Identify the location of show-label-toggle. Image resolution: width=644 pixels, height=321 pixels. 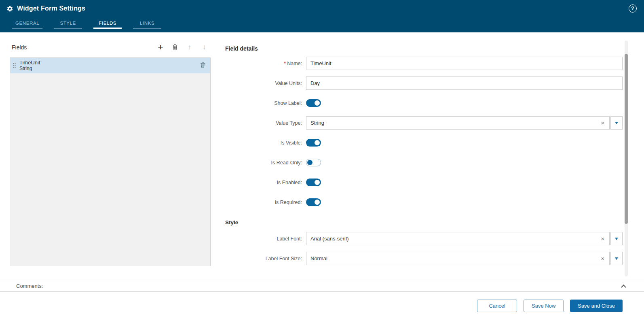
(314, 103).